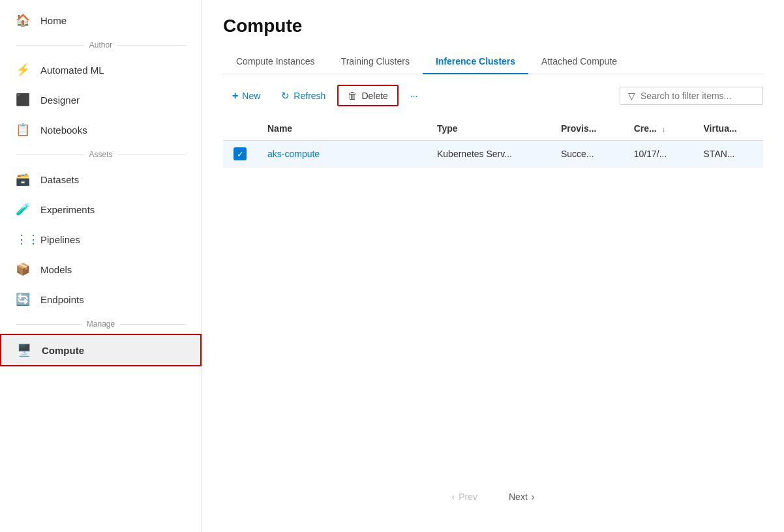 This screenshot has height=532, width=784. I want to click on sidebar-item-label: Experiments, so click(68, 210).